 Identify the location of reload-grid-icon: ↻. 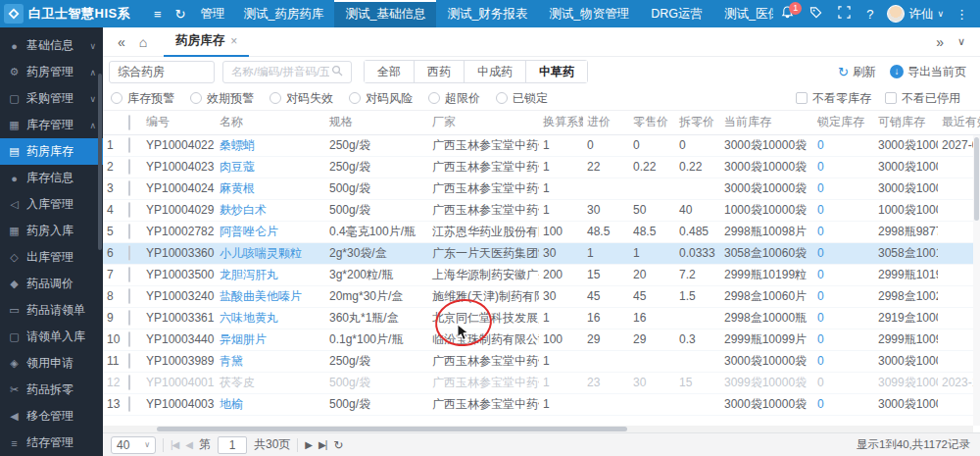
(337, 445).